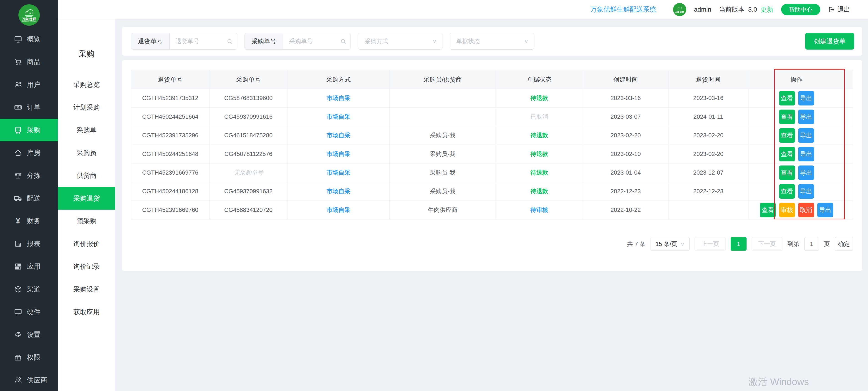  What do you see at coordinates (338, 98) in the screenshot?
I see `cell-purchase-method: 市场自采` at bounding box center [338, 98].